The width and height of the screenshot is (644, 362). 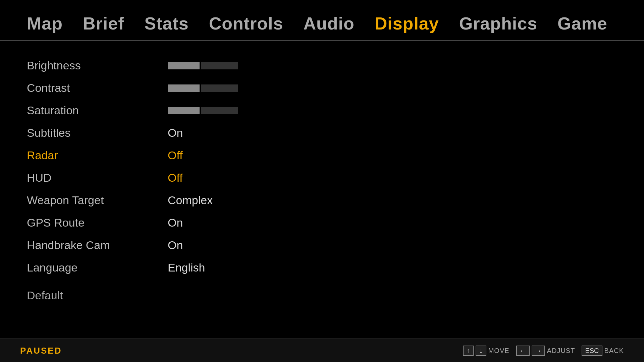 I want to click on brightness-slider, so click(x=205, y=66).